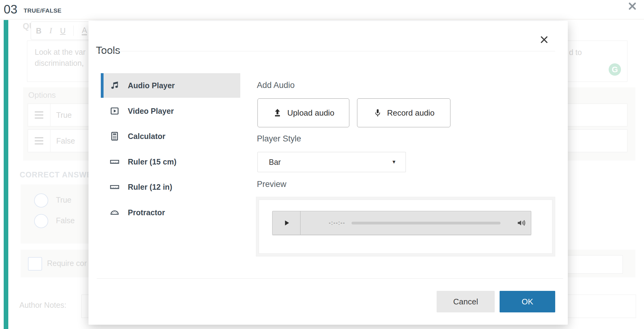 The height and width of the screenshot is (329, 644). I want to click on modal-title: Tools, so click(108, 50).